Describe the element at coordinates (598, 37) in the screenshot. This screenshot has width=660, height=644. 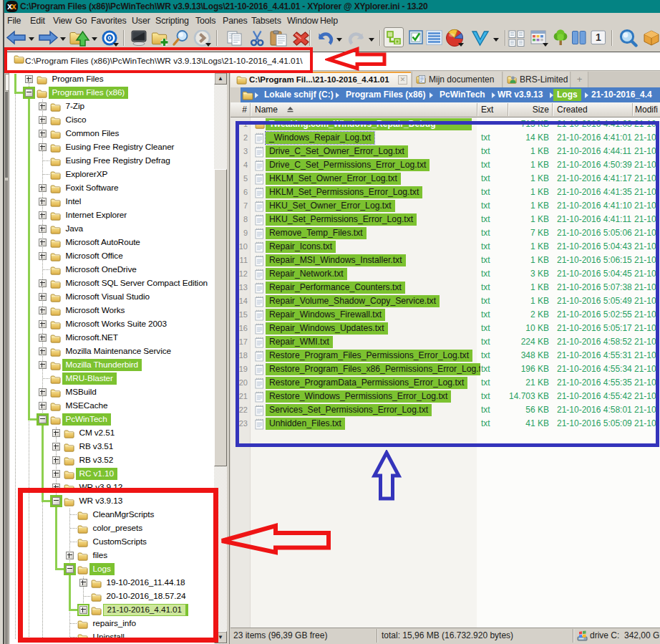
I see `svg-text: 1` at that location.